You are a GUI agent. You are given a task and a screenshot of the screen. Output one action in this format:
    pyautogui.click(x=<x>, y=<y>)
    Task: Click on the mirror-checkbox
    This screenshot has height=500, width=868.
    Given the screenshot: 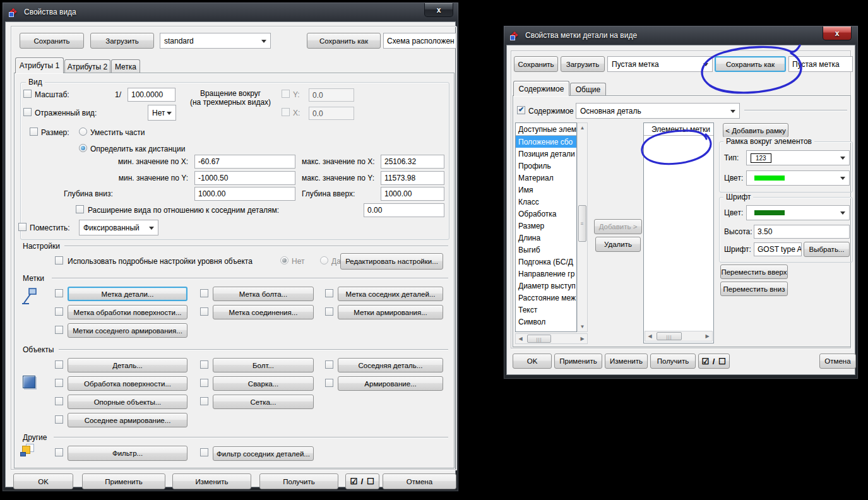 What is the action you would take?
    pyautogui.click(x=28, y=112)
    